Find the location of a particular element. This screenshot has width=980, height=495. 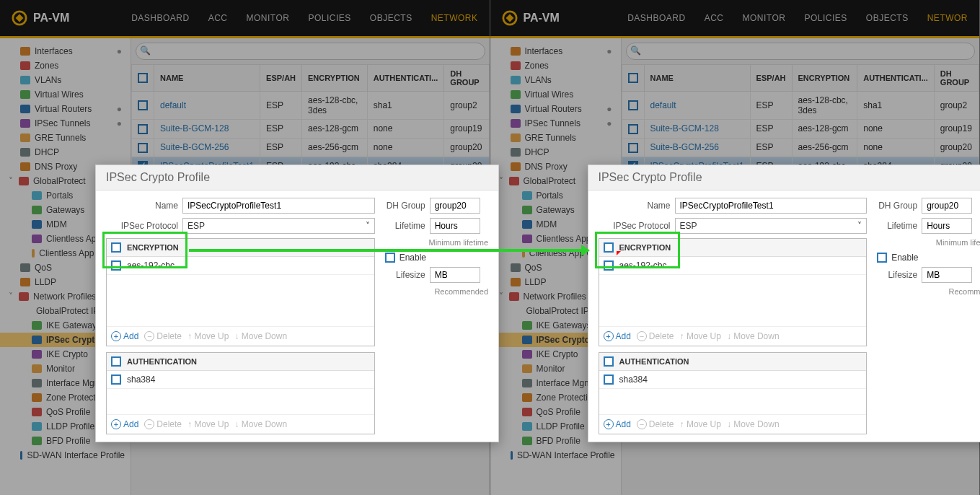

col-authenticati: AUTHENTICATI... is located at coordinates (405, 78).